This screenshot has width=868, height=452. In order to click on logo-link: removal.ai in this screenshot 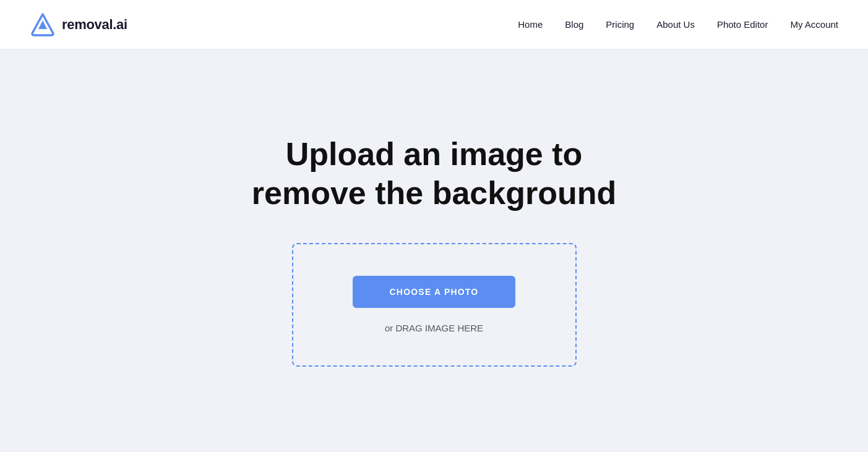, I will do `click(79, 25)`.